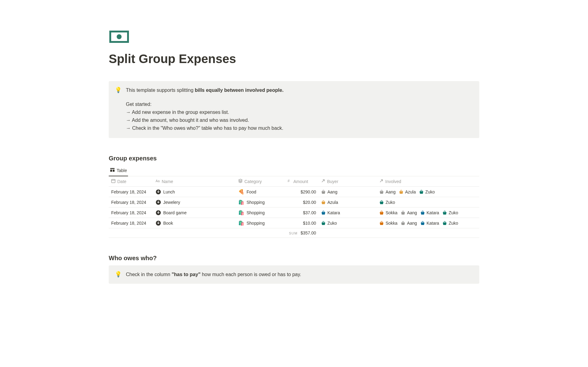  I want to click on col-category: Category, so click(260, 182).